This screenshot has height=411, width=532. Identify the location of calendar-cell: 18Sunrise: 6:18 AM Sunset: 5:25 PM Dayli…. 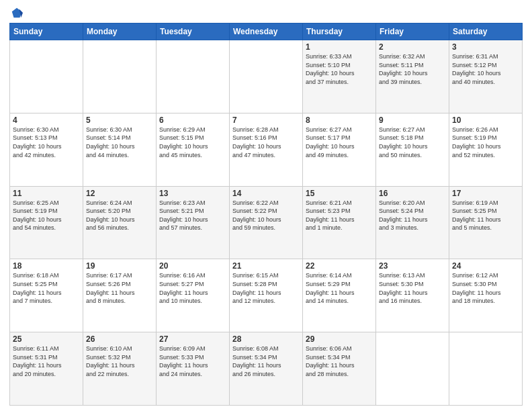
(47, 295).